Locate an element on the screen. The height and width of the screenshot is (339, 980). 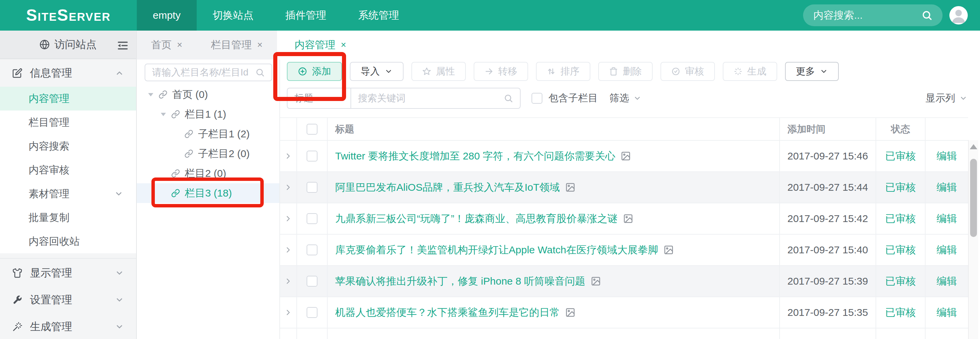
tab-home: 首页× is located at coordinates (167, 45).